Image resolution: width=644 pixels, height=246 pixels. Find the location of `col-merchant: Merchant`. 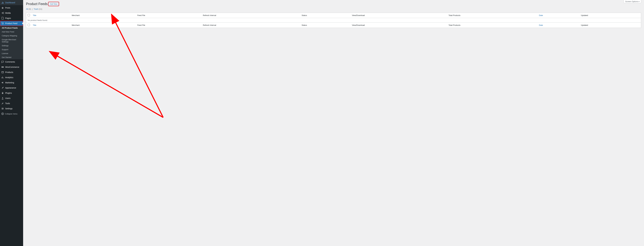

col-merchant: Merchant is located at coordinates (103, 15).